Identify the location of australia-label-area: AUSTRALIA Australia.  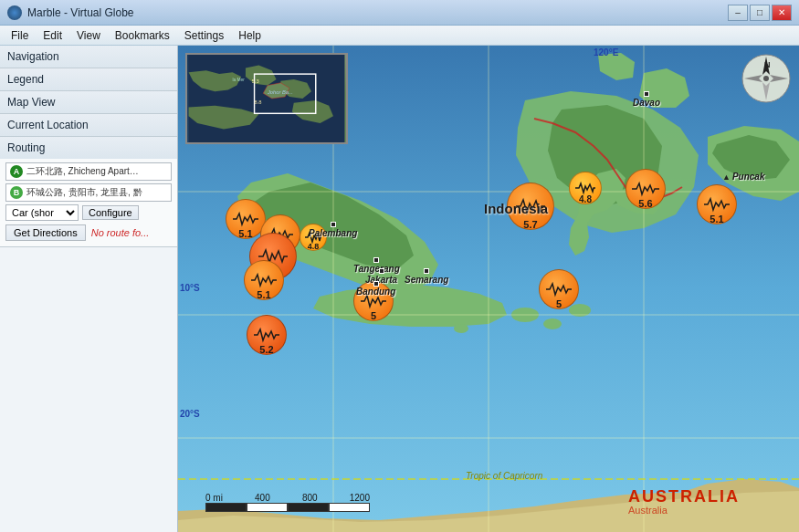
(684, 502).